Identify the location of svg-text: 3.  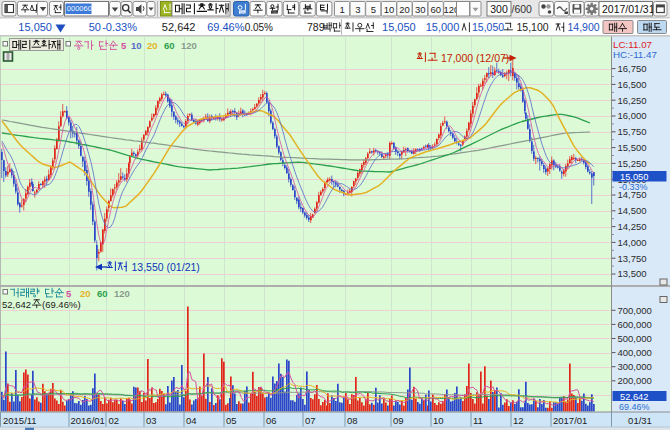
(358, 10).